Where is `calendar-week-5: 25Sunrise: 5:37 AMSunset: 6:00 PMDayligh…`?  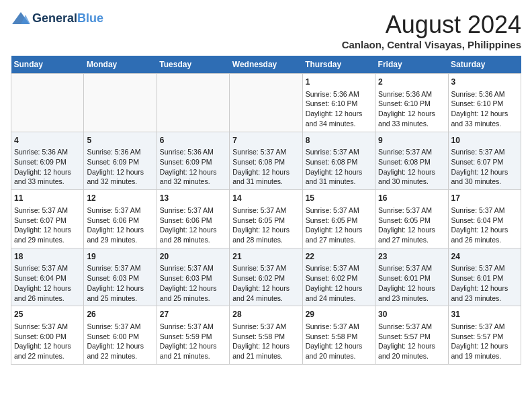
calendar-week-5: 25Sunrise: 5:37 AMSunset: 6:00 PMDayligh… is located at coordinates (266, 336).